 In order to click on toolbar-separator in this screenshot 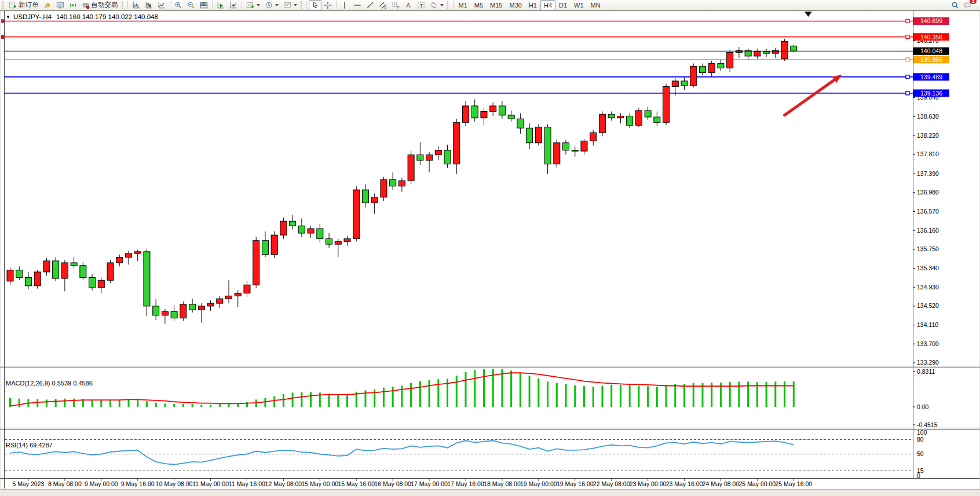, I will do `click(127, 5)`.